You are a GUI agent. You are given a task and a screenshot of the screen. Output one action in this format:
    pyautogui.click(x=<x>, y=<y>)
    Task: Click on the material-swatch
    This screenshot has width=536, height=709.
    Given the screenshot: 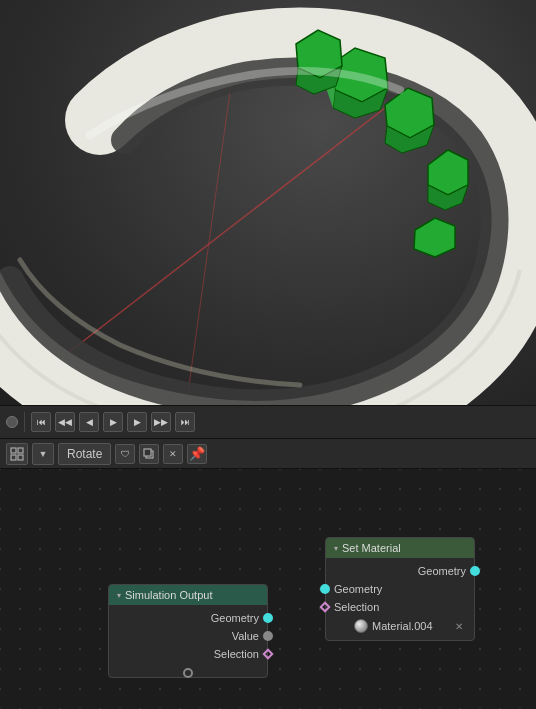 What is the action you would take?
    pyautogui.click(x=361, y=626)
    